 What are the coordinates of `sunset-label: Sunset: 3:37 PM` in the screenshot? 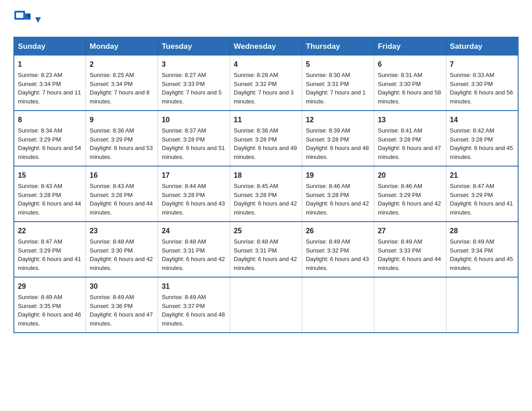 It's located at (183, 306).